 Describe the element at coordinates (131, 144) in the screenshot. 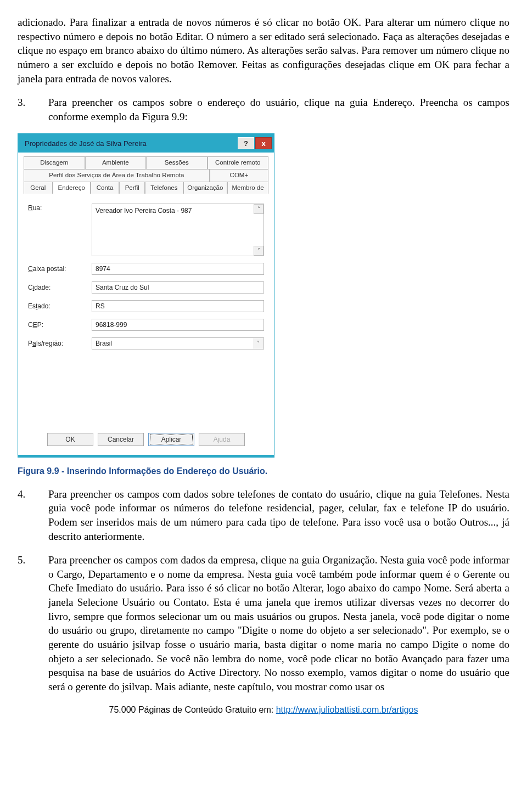

I see `dialog-title: Propriedades de José da Silva Pereira` at that location.